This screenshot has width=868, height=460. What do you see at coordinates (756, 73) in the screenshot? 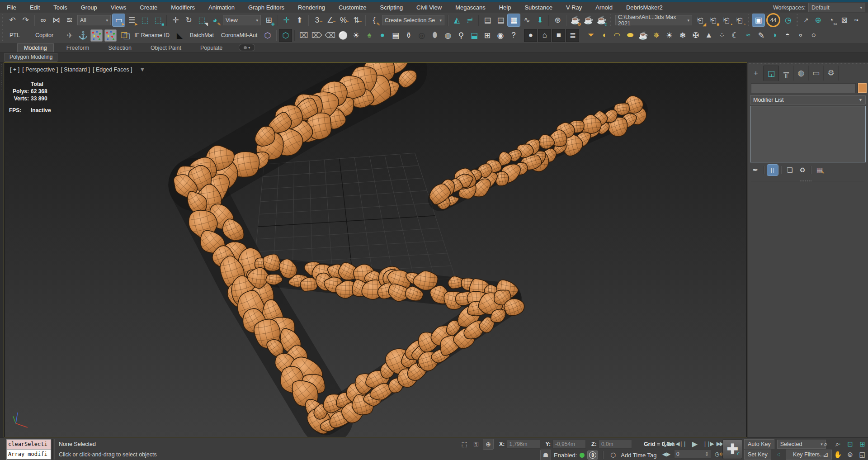
I see `tab-create: +` at bounding box center [756, 73].